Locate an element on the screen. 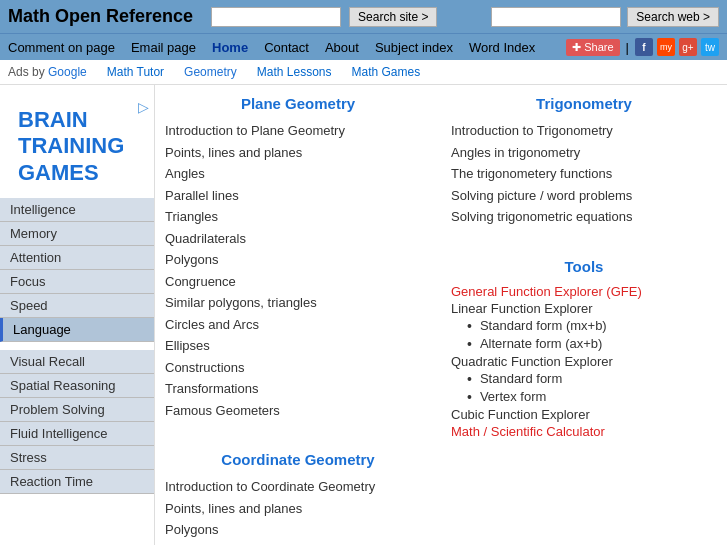 This screenshot has height=545, width=727. cg-link-2: Polygons is located at coordinates (298, 530).